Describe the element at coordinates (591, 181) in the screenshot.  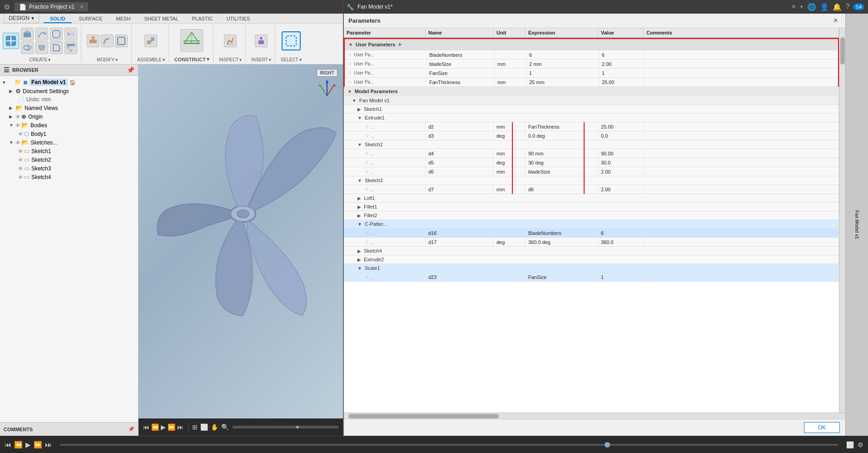
I see `sketch3-header: ▼ Sketch3` at that location.